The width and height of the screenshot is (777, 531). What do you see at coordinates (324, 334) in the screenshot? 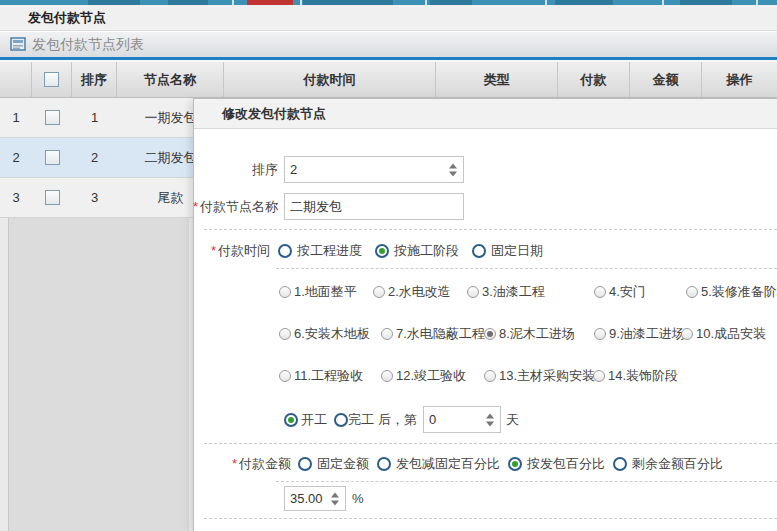
I see `stage-radio-option: 6.安装木地板` at bounding box center [324, 334].